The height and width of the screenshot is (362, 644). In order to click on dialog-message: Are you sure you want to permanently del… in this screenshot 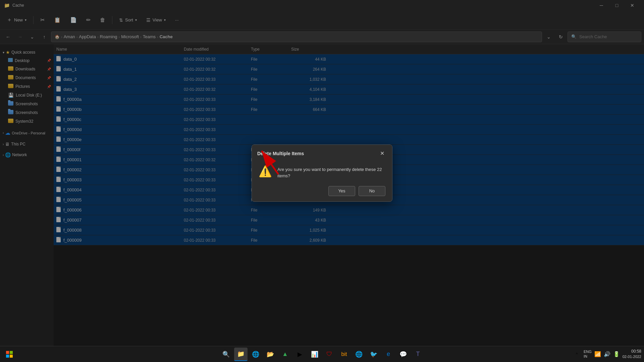, I will do `click(331, 172)`.